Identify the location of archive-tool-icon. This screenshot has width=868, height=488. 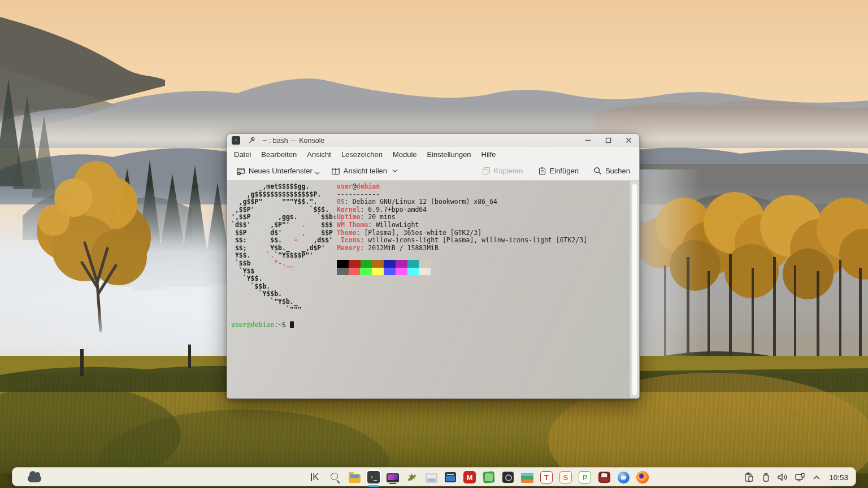
(450, 477).